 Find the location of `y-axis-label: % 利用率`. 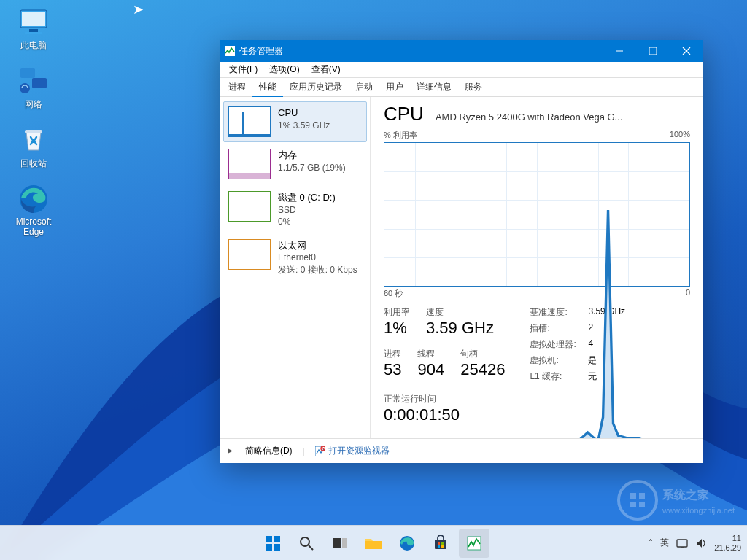

y-axis-label: % 利用率 is located at coordinates (400, 136).